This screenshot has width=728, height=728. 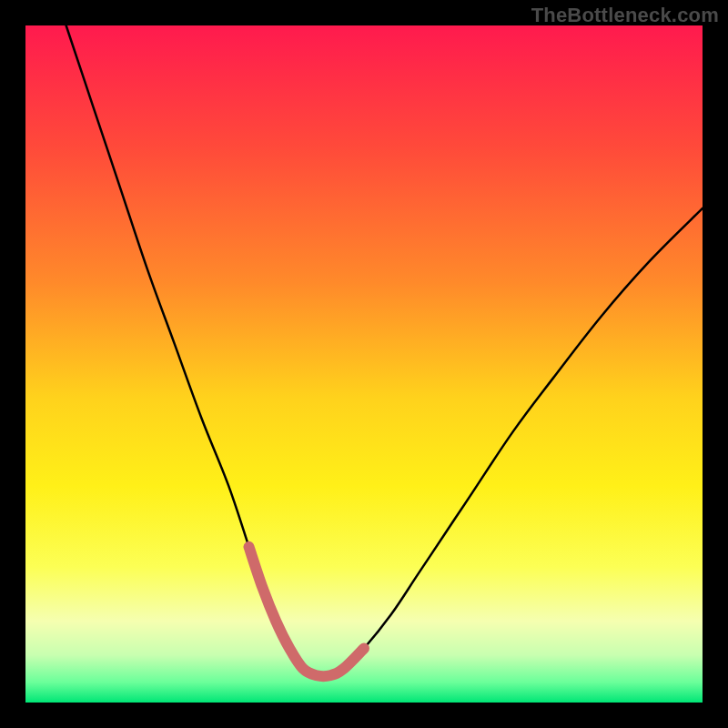 I want to click on near-zero-highlight, so click(x=307, y=612).